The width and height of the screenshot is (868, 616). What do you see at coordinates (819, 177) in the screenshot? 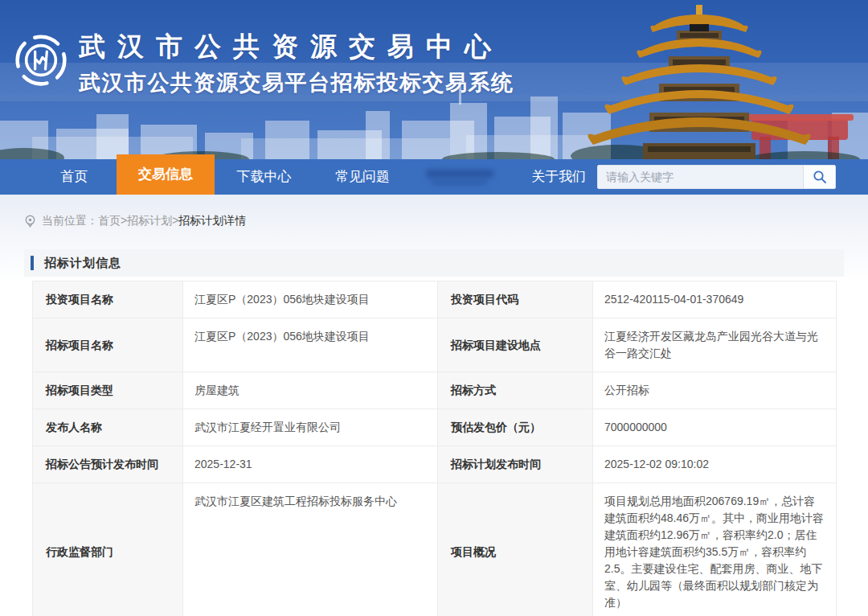
I see `search-button` at bounding box center [819, 177].